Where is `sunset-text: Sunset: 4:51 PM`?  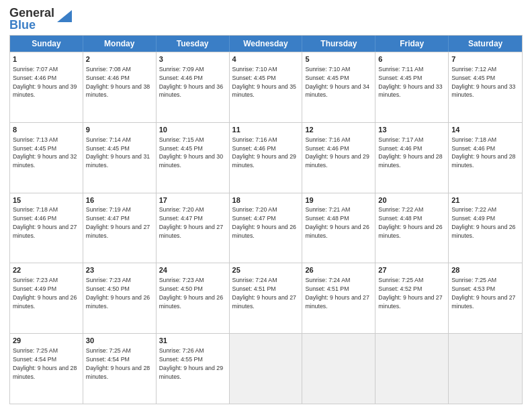
sunset-text: Sunset: 4:51 PM is located at coordinates (326, 289).